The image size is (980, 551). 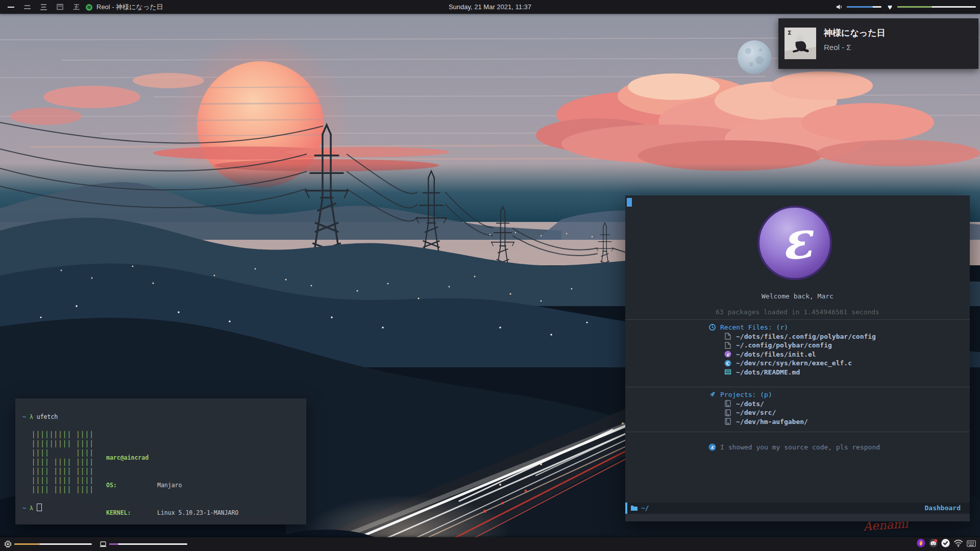 I want to click on svg-text: Σ, so click(x=790, y=33).